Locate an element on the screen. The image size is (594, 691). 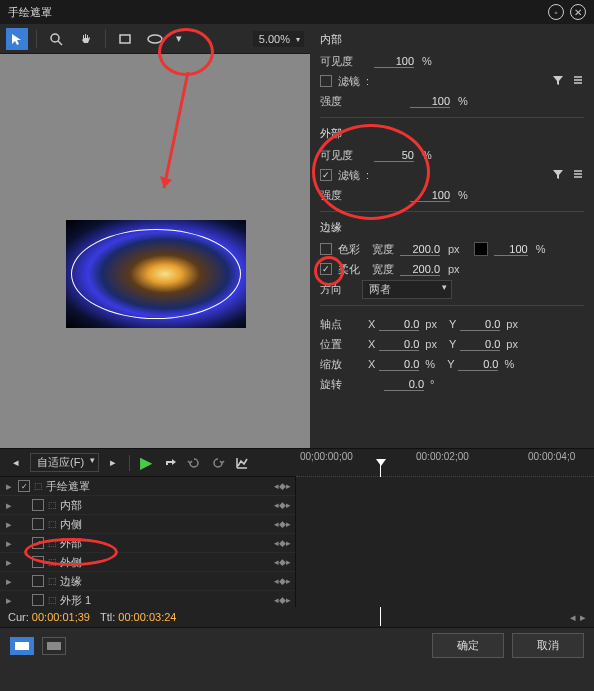
direction-select: 两者 is located at coordinates (407, 290).